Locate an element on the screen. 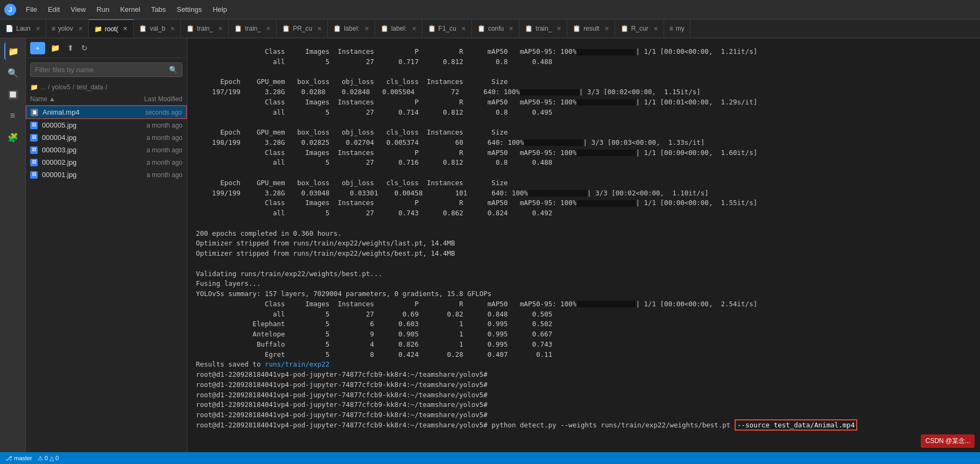 The width and height of the screenshot is (980, 464). file-item-000003: 🖼 000003.jpg a month ago is located at coordinates (107, 150).